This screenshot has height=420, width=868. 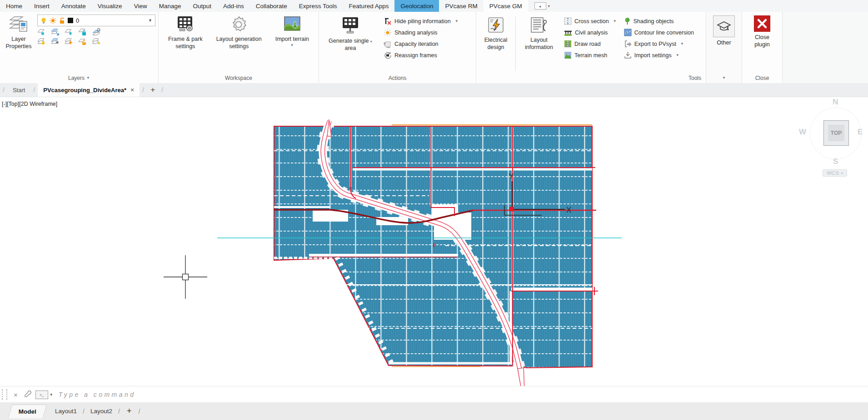 What do you see at coordinates (69, 42) in the screenshot?
I see `layer-thaw-all-icon` at bounding box center [69, 42].